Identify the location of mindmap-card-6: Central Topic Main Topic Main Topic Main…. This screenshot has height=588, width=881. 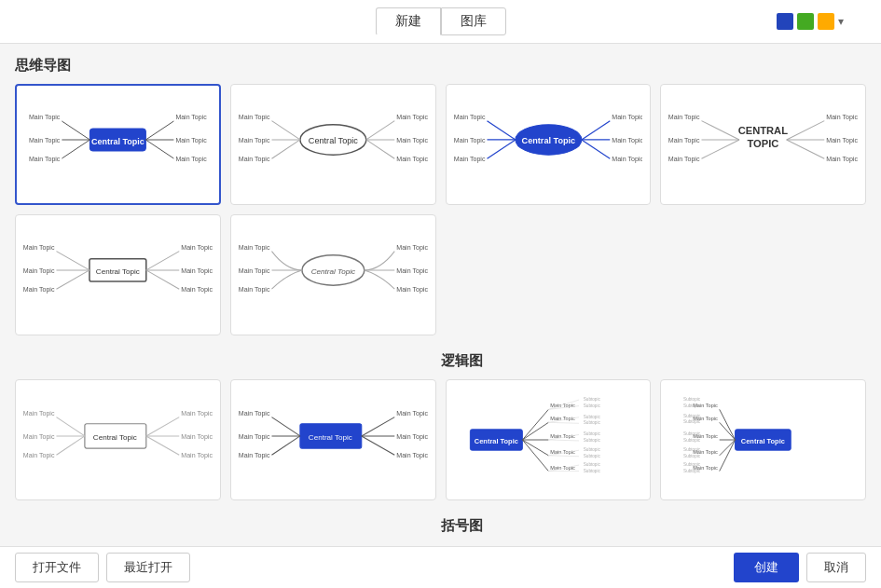
(334, 275).